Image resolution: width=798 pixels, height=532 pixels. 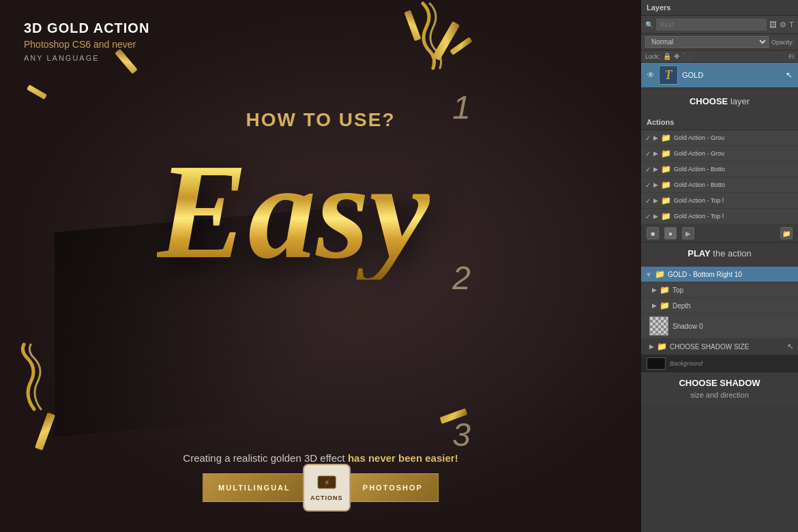 What do you see at coordinates (649, 25) in the screenshot?
I see `search-icon: 🔍` at bounding box center [649, 25].